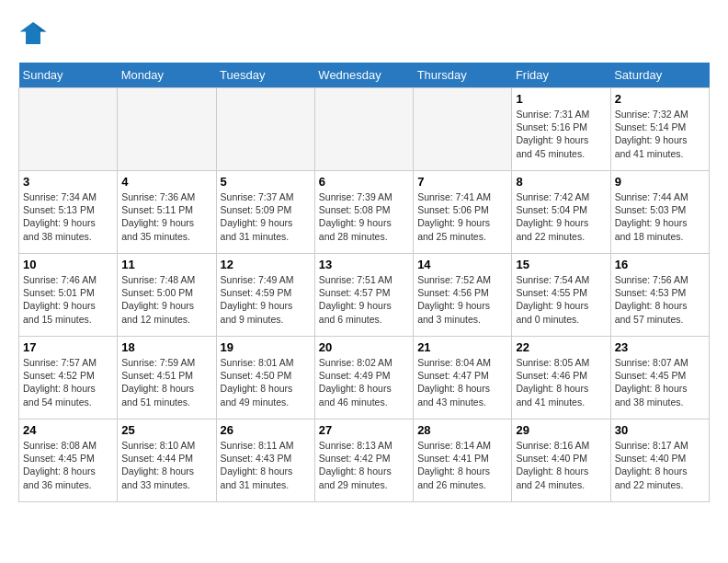 The width and height of the screenshot is (728, 563). I want to click on day-number: 11, so click(166, 265).